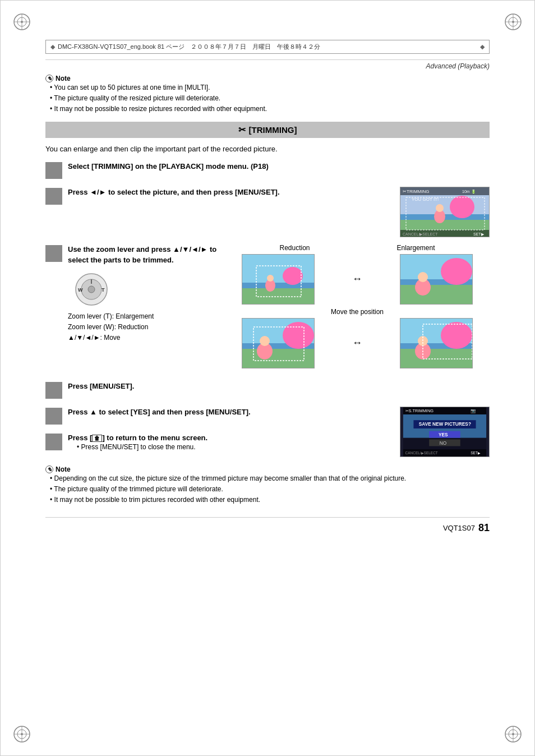  Describe the element at coordinates (445, 424) in the screenshot. I see `svg-text: SAVE NEW PICTURES?` at that location.